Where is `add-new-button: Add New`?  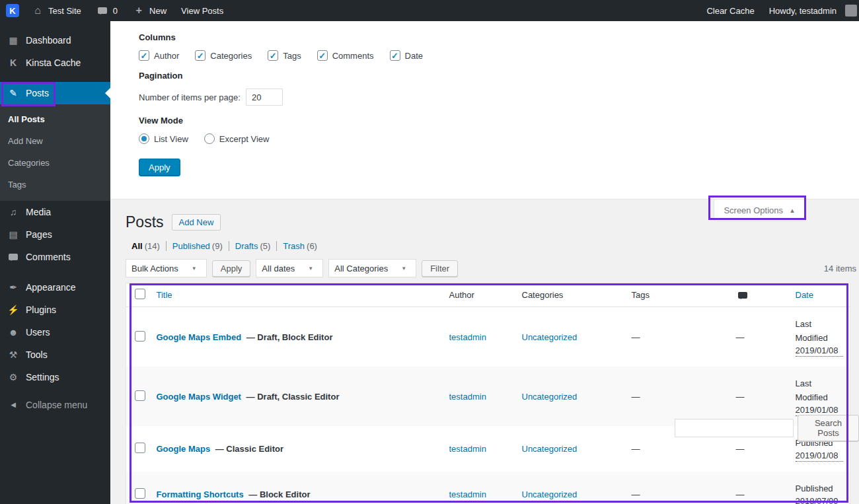
add-new-button: Add New is located at coordinates (197, 222).